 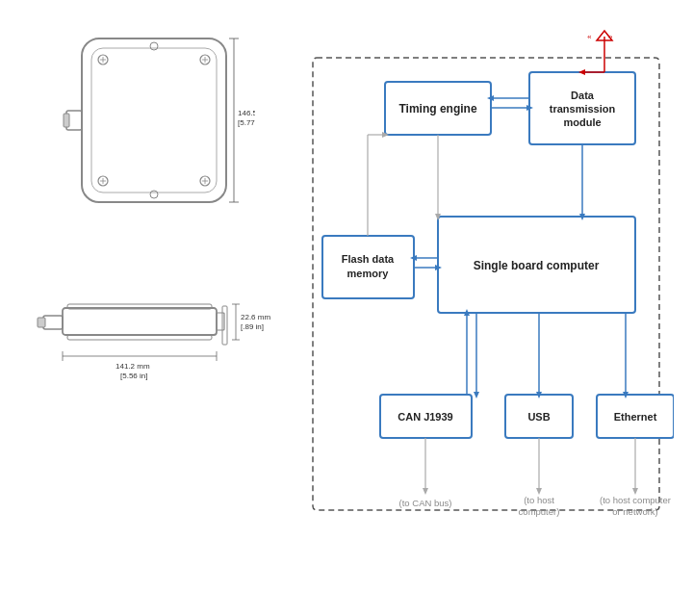 I want to click on svg-text: [.89 in], so click(x=252, y=327).